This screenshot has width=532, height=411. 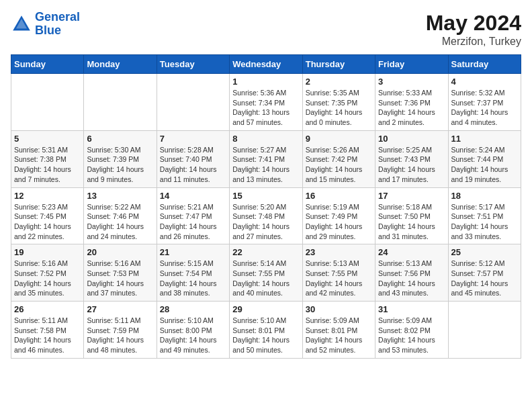 I want to click on day-number: 27, so click(x=120, y=309).